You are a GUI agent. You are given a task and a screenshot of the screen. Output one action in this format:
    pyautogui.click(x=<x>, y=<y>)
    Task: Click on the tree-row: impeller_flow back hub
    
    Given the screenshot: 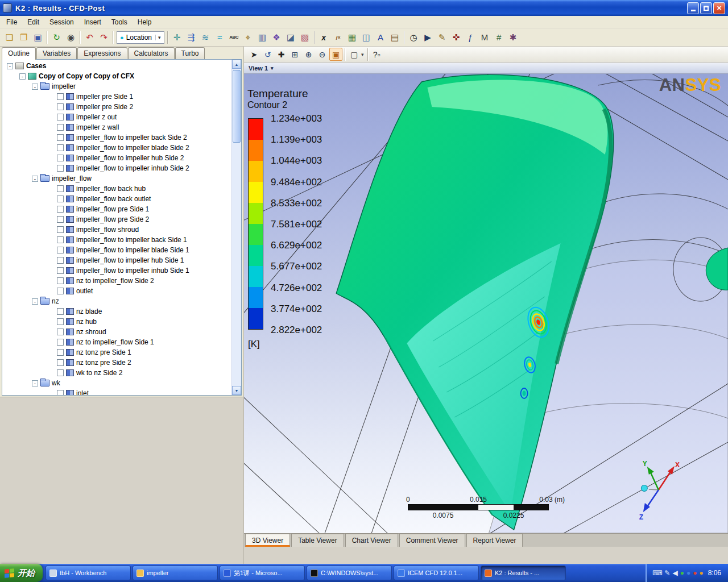 What is the action you would take?
    pyautogui.click(x=117, y=189)
    